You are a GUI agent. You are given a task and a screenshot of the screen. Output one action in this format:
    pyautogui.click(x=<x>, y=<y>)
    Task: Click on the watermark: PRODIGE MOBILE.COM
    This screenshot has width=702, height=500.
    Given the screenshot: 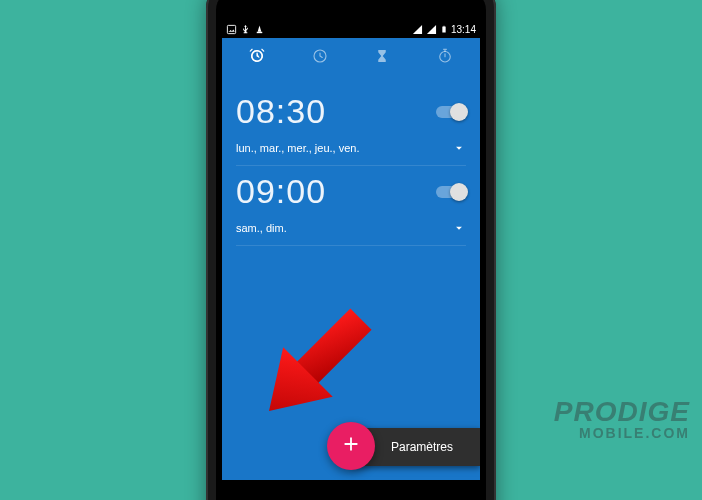 What is the action you would take?
    pyautogui.click(x=622, y=419)
    